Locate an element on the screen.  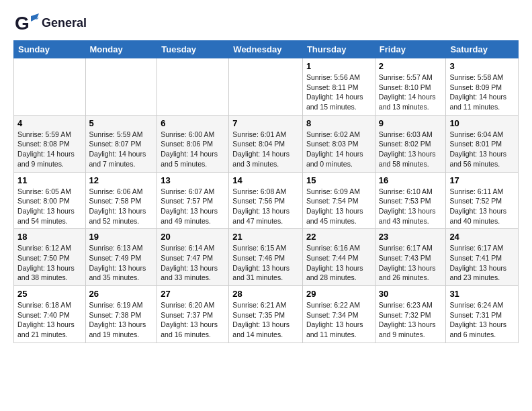
day-info: Sunrise: 6:12 AM Sunset: 7:50 PM Dayligh… is located at coordinates (50, 263).